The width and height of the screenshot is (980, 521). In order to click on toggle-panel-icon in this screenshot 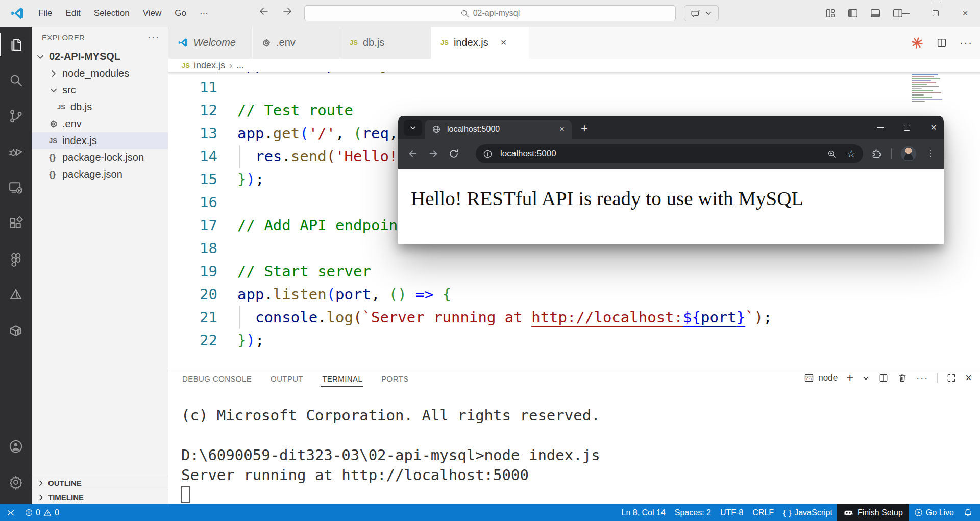, I will do `click(875, 13)`.